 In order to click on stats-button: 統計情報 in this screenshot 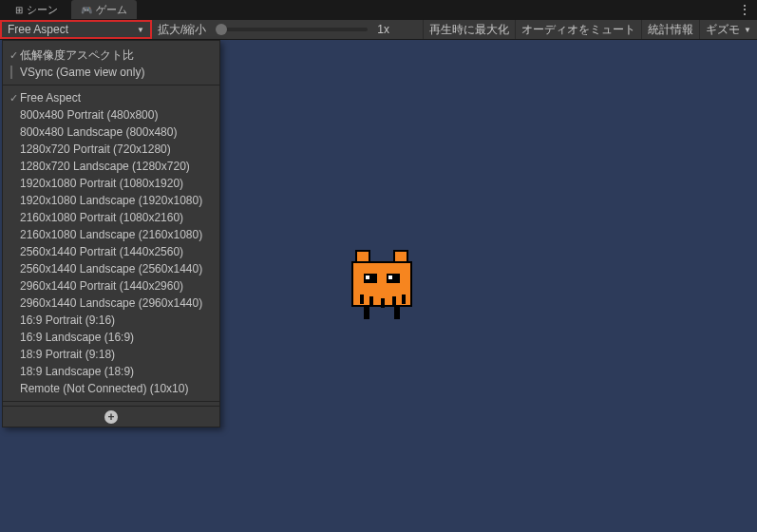, I will do `click(671, 29)`.